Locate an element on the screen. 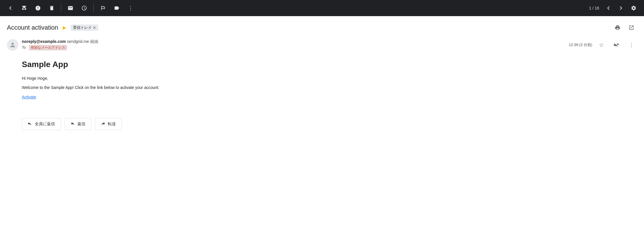 The height and width of the screenshot is (251, 644). reply-label: 返信 is located at coordinates (81, 124).